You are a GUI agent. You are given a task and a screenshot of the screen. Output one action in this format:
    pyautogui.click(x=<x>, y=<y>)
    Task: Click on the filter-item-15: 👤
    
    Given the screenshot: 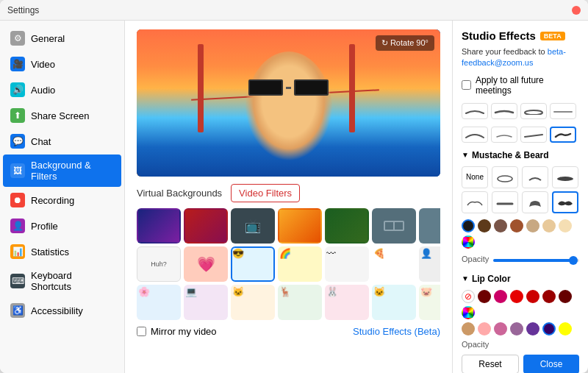 What is the action you would take?
    pyautogui.click(x=429, y=264)
    